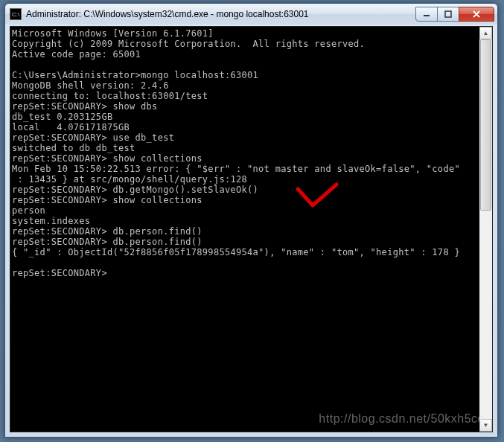  Describe the element at coordinates (448, 14) in the screenshot. I see `maximize-button` at that location.